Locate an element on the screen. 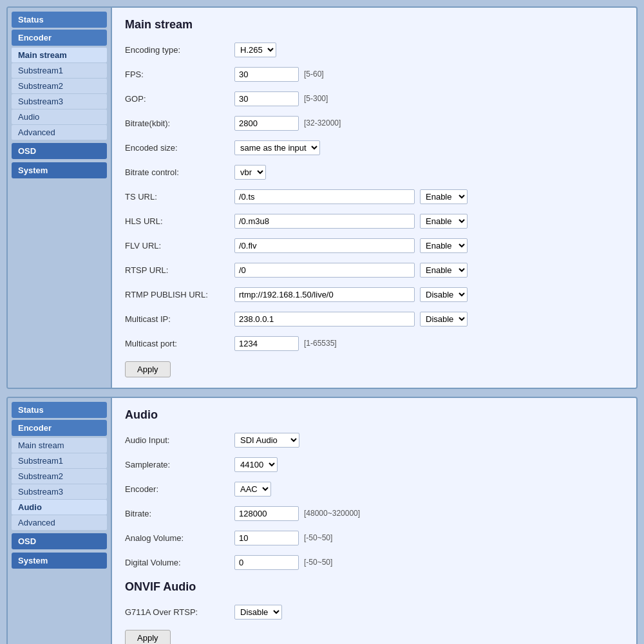 The width and height of the screenshot is (644, 644). rtsp-url-enable: EnableDisable is located at coordinates (444, 270).